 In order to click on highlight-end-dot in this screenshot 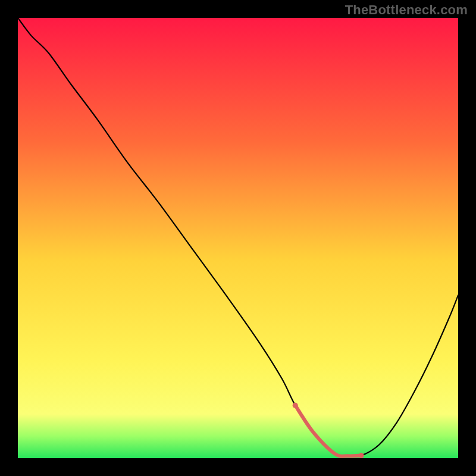, I will do `click(362, 456)`.